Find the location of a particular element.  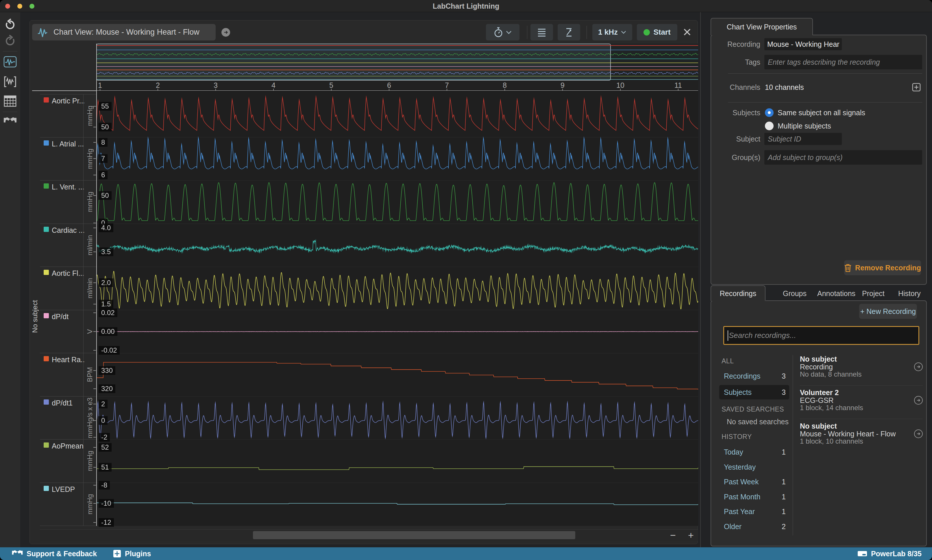

groups-label: Group(s) is located at coordinates (736, 158).